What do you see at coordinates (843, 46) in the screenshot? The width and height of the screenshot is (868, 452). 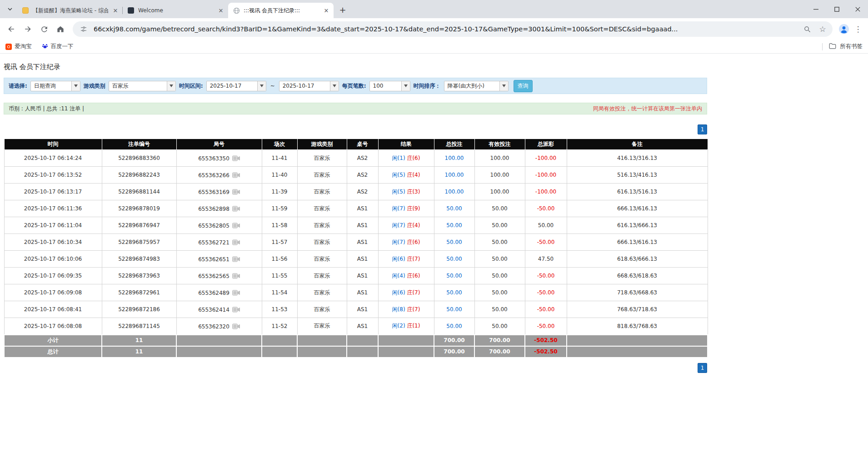 I see `all-bookmarks: 所有书签` at bounding box center [843, 46].